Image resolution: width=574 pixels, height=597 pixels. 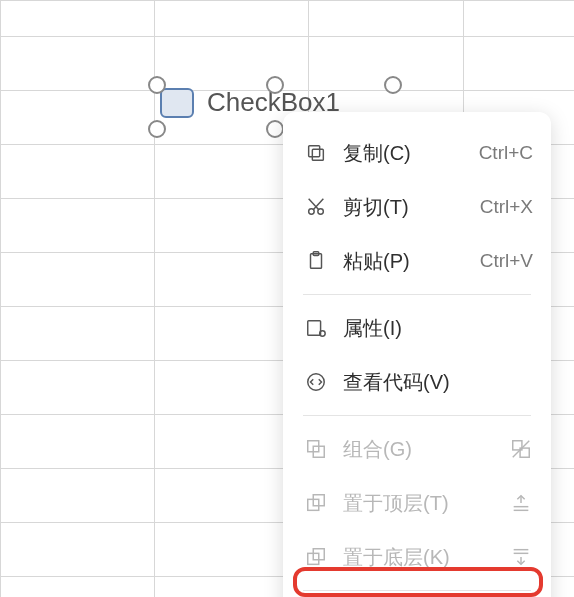 What do you see at coordinates (506, 261) in the screenshot?
I see `menu-shortcut: Ctrl+V` at bounding box center [506, 261].